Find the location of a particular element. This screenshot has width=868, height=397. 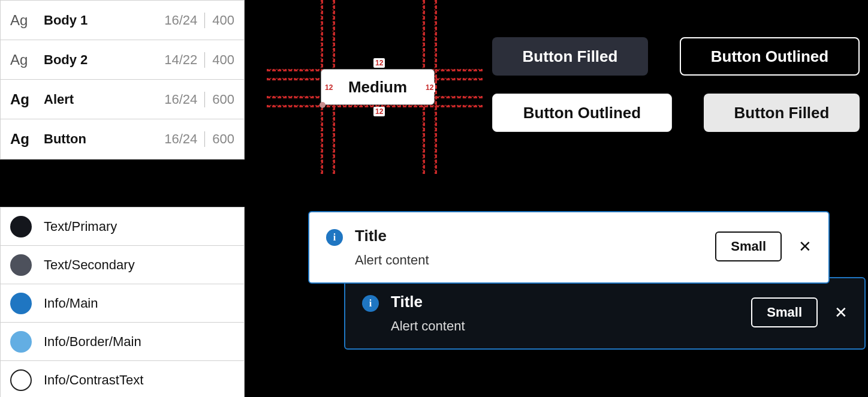

padding-spec: Medium 12 12 12 12 is located at coordinates (375, 87).